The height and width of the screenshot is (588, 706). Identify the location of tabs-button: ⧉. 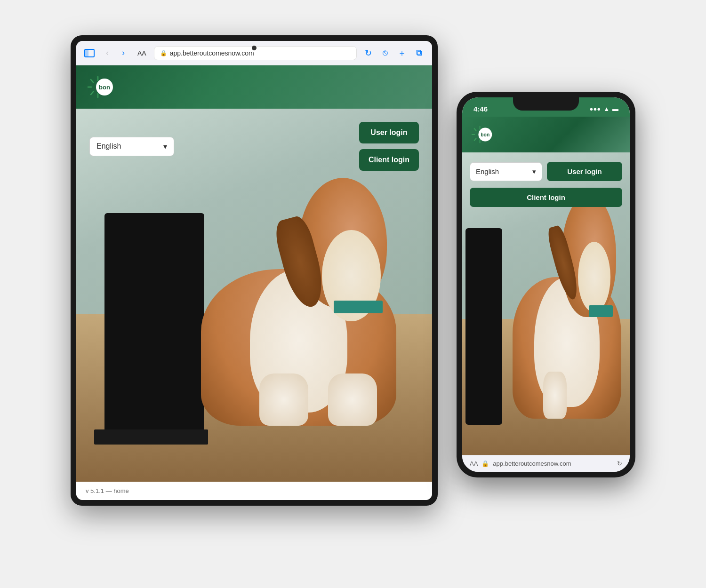
(419, 53).